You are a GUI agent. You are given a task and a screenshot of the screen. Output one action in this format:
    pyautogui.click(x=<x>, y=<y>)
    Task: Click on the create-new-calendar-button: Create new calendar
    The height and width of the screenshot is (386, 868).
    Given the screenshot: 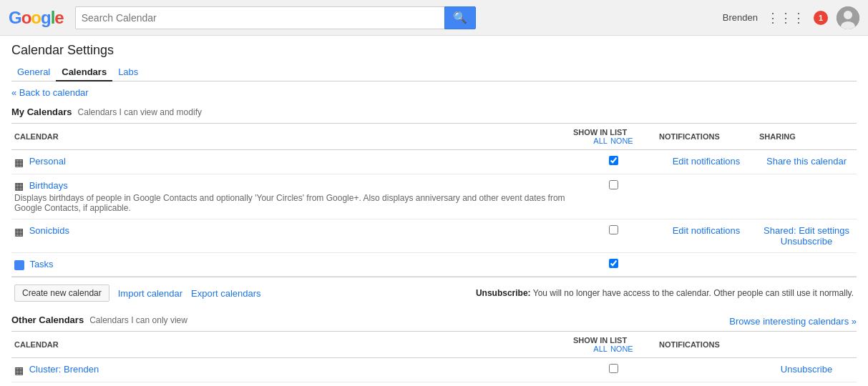 What is the action you would take?
    pyautogui.click(x=62, y=293)
    